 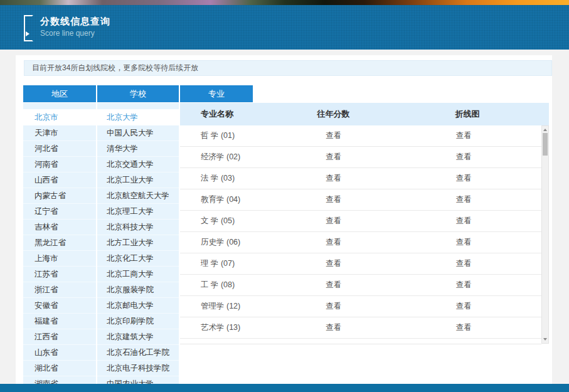 I want to click on region-item: 上海市, so click(x=60, y=258).